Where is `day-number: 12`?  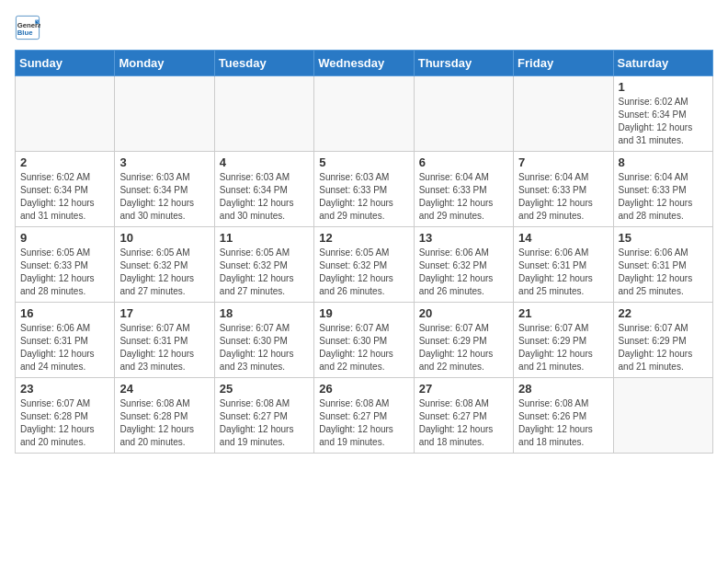 day-number: 12 is located at coordinates (364, 237).